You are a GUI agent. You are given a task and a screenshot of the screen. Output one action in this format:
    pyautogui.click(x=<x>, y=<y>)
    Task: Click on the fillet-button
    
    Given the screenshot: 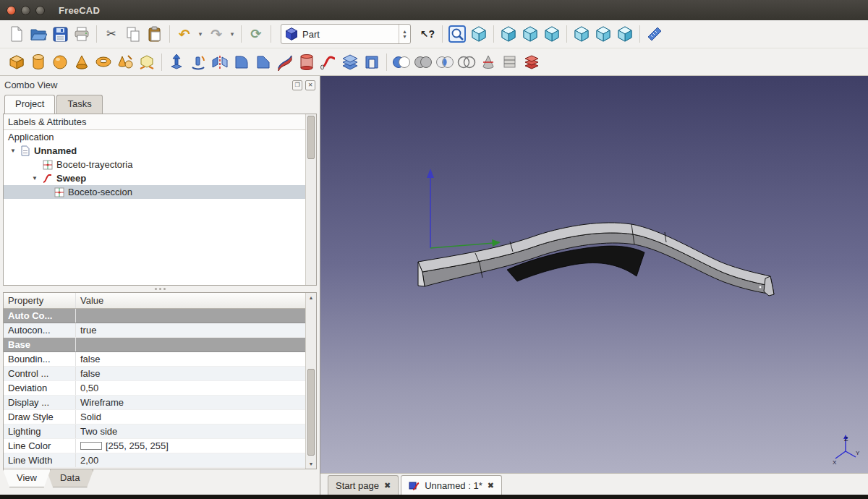 What is the action you would take?
    pyautogui.click(x=242, y=62)
    